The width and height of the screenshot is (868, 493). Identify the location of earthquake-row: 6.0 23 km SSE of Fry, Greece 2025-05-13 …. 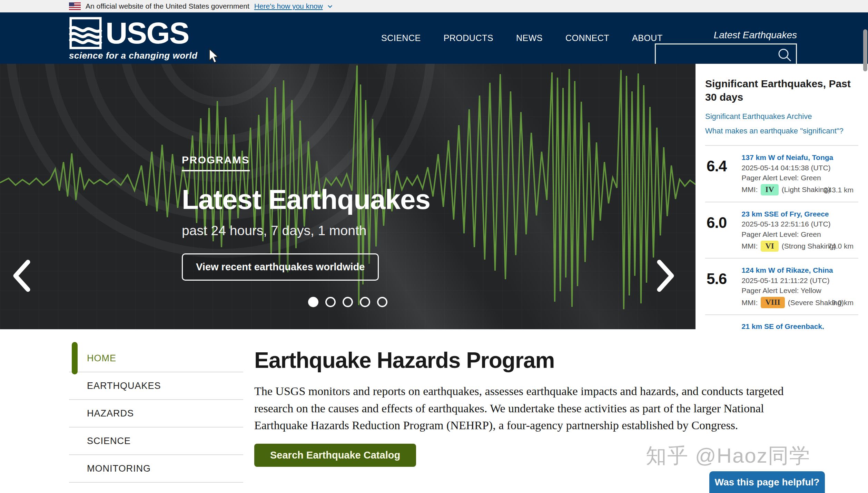
(782, 230).